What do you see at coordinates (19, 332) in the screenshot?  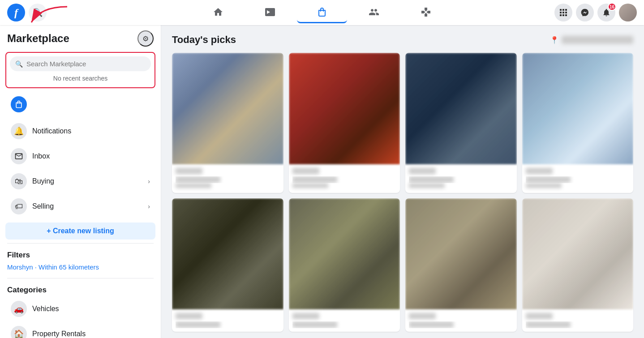 I see `property-rentals-icon: 🏠` at bounding box center [19, 332].